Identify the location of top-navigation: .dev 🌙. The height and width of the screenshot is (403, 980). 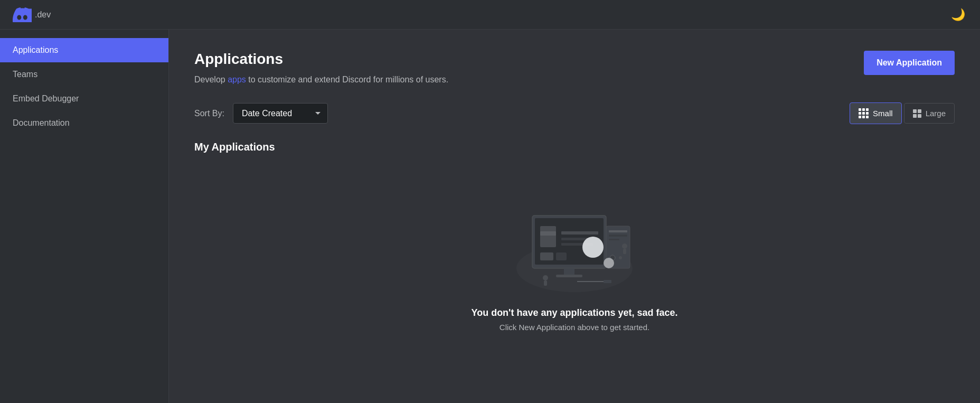
(490, 15).